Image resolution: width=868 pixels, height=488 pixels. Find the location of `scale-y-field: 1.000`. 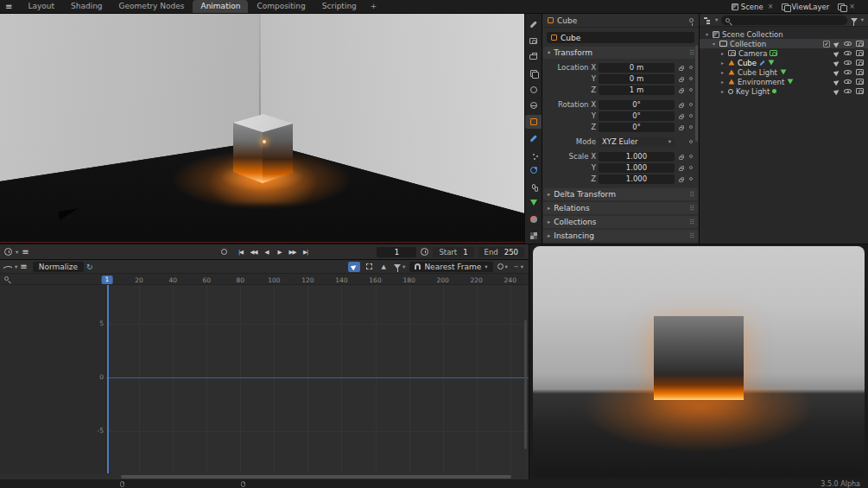

scale-y-field: 1.000 is located at coordinates (637, 168).